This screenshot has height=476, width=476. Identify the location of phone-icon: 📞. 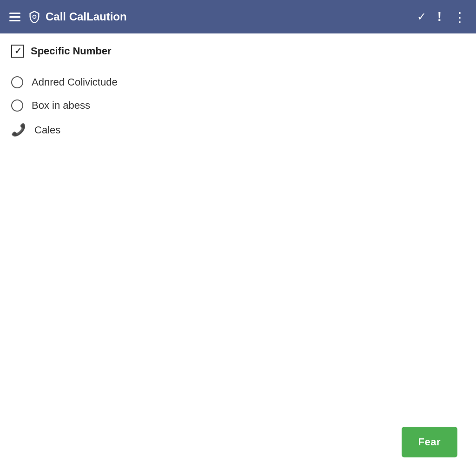
(19, 130).